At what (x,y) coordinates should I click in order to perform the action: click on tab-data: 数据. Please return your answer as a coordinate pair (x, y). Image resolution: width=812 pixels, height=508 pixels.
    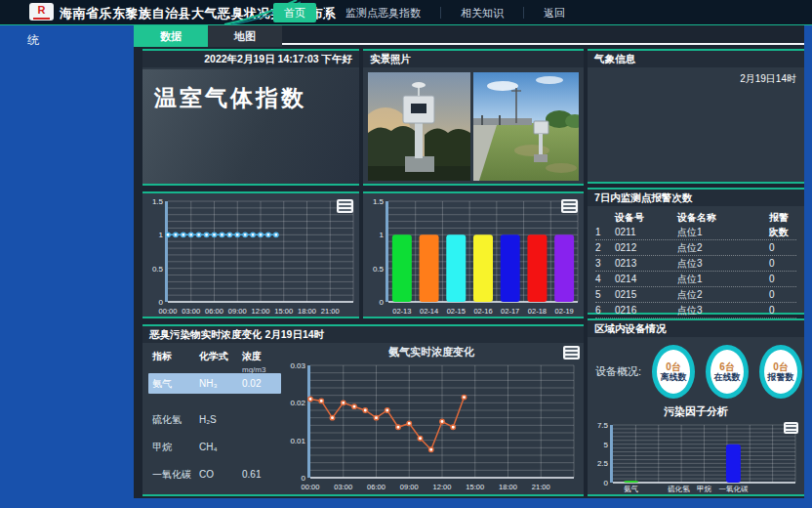
    Looking at the image, I should click on (171, 36).